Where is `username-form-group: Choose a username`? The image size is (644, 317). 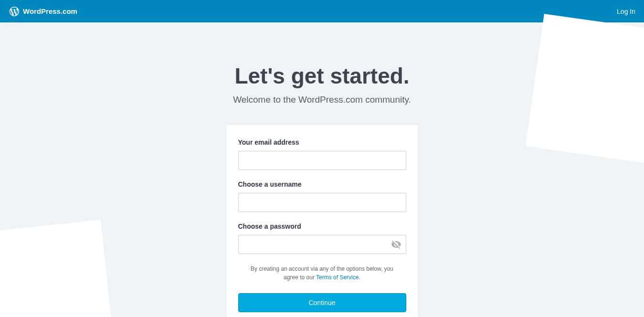
username-form-group: Choose a username is located at coordinates (322, 196).